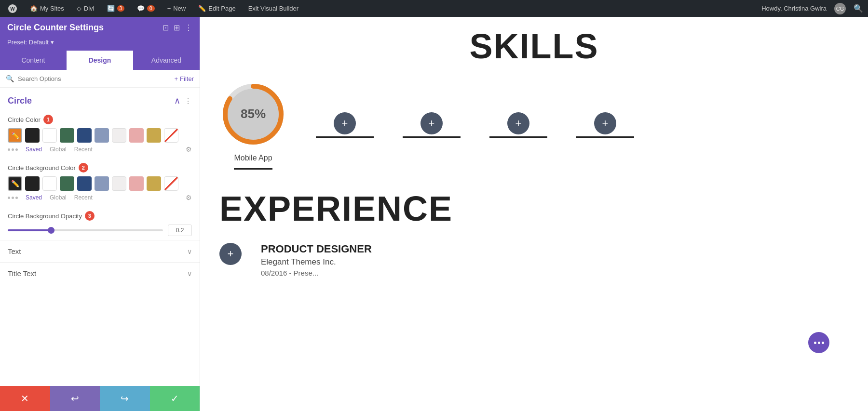 The width and height of the screenshot is (868, 411). I want to click on text-chevron-icon: ∨, so click(190, 252).